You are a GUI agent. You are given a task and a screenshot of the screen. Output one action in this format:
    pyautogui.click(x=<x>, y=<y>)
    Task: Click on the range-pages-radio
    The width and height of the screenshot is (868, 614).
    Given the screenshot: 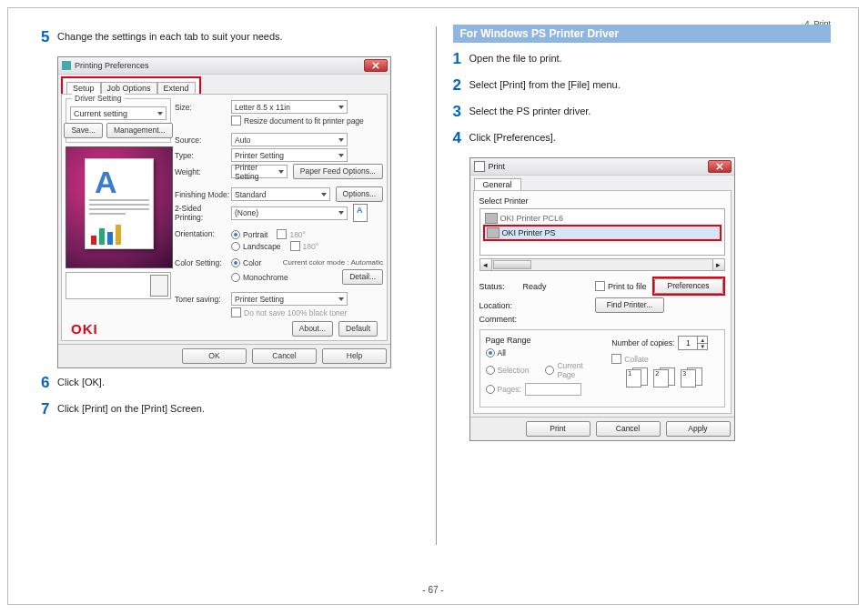 What is the action you would take?
    pyautogui.click(x=490, y=389)
    